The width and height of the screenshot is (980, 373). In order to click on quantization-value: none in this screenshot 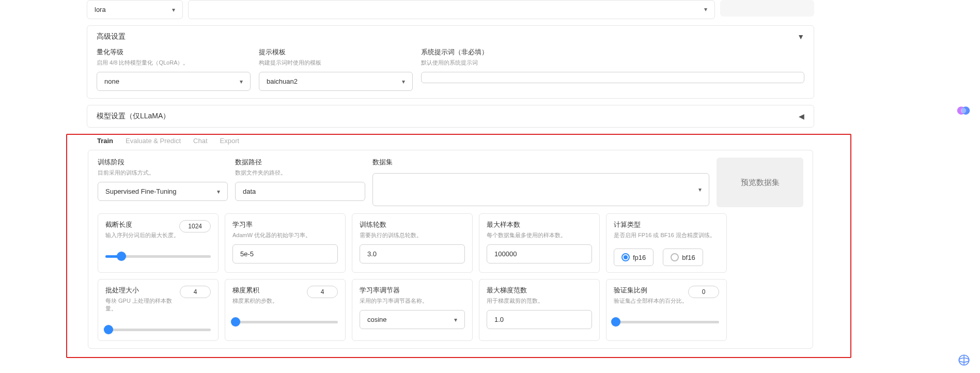, I will do `click(112, 82)`.